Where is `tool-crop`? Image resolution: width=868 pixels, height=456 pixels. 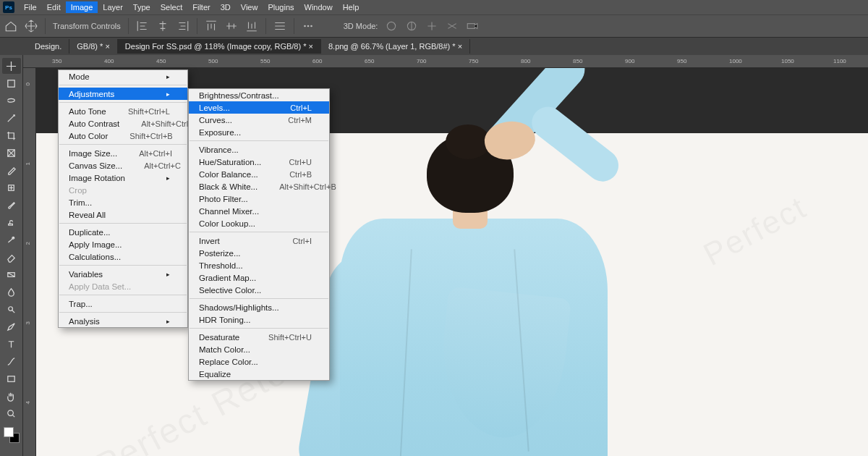
tool-crop is located at coordinates (12, 135).